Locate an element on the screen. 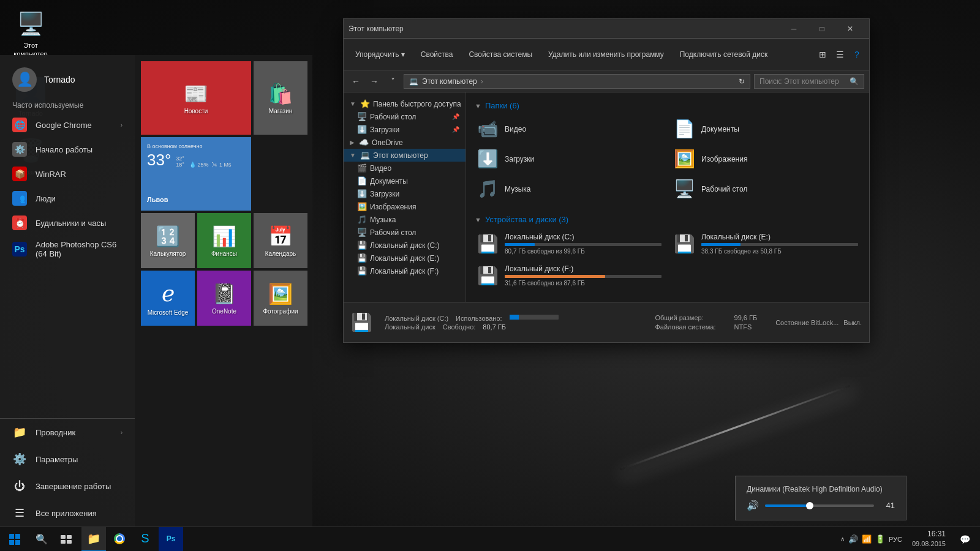 The image size is (980, 551). status-row-1: Локальный диск (C:) Использовано: is located at coordinates (472, 318).